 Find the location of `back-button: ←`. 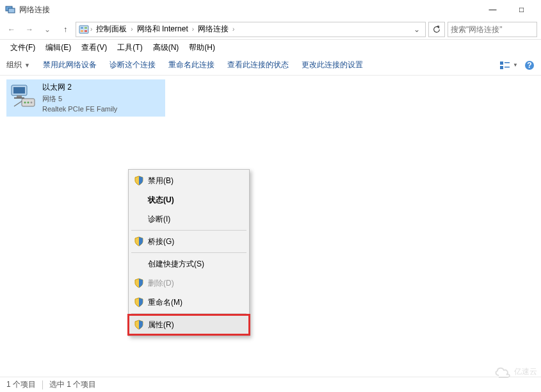

back-button: ← is located at coordinates (12, 29).